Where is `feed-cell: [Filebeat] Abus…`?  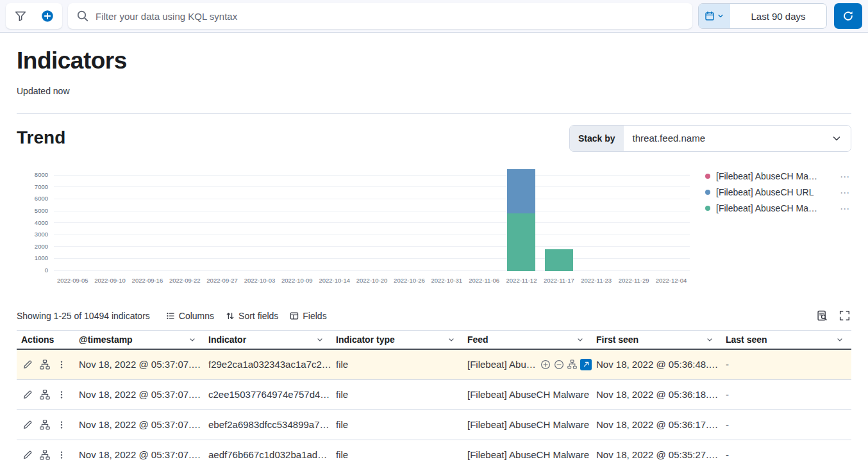
feed-cell: [Filebeat] Abus… is located at coordinates (527, 365).